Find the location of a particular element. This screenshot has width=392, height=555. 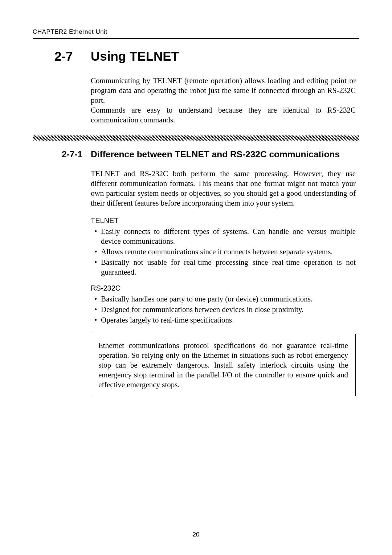

section-number: 2-7 is located at coordinates (73, 56).